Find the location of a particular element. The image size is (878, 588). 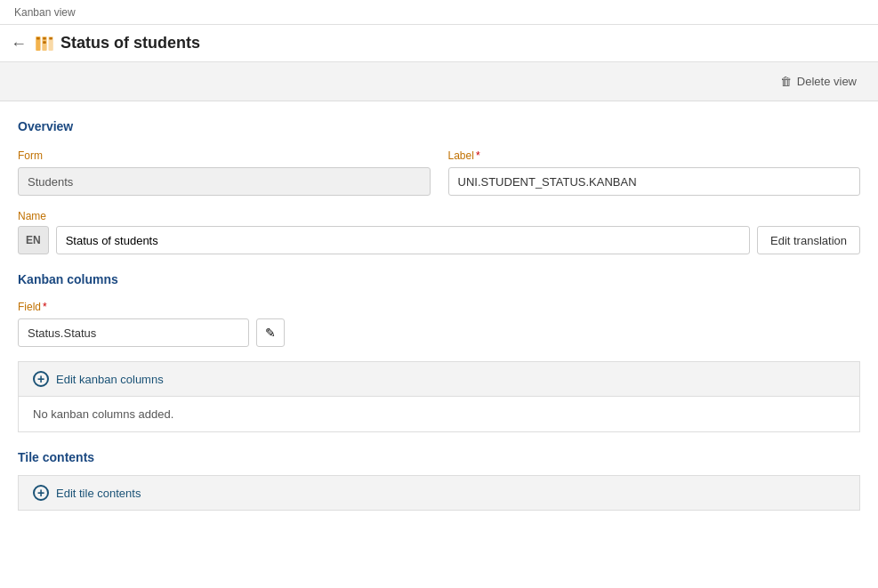

plus-circle-tile-icon: + is located at coordinates (41, 493).